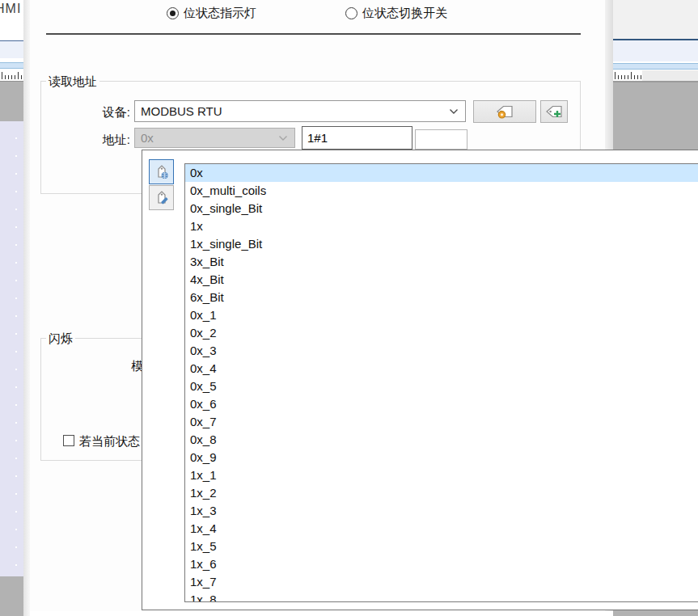 This screenshot has width=698, height=616. Describe the element at coordinates (628, 76) in the screenshot. I see `ruler-right` at that location.